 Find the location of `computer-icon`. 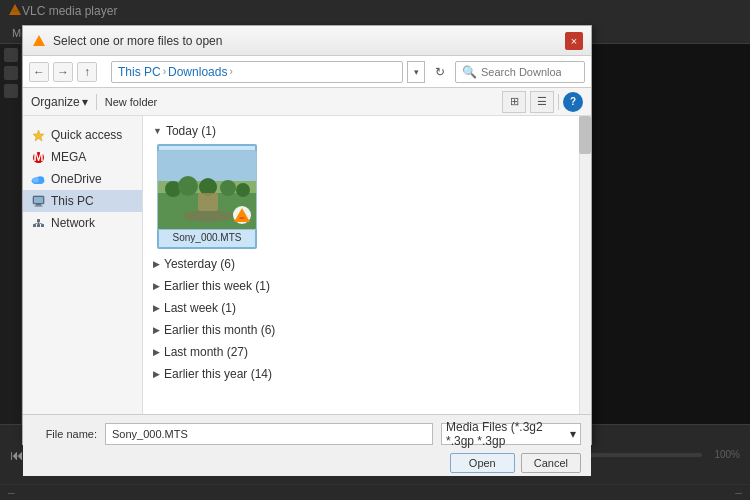

computer-icon is located at coordinates (38, 201).